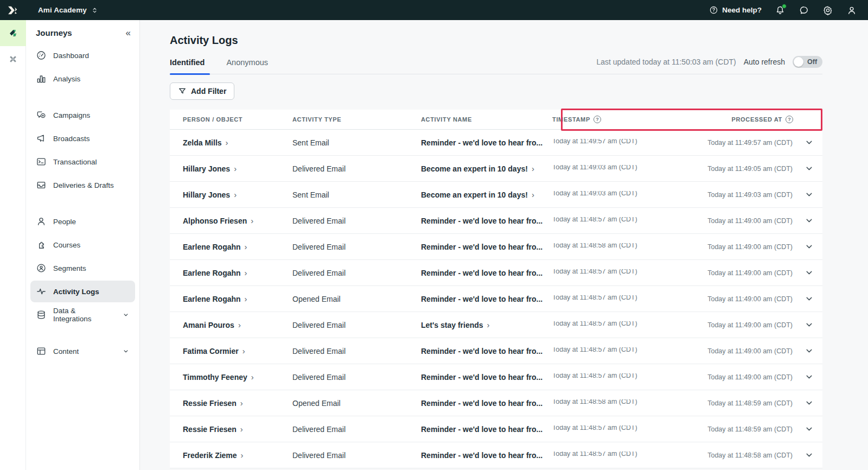 This screenshot has width=868, height=470. I want to click on notifications-button, so click(780, 10).